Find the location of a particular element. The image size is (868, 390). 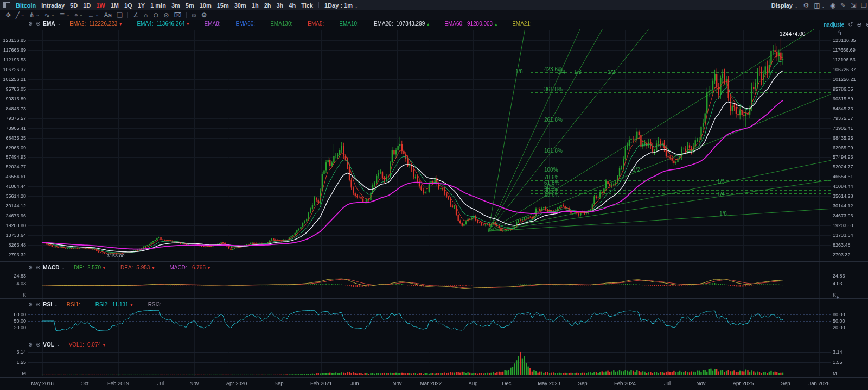

top-menu-bar: Bitcoin Intraday5D1D1W1M1Q1Y1 min3m5m10m… is located at coordinates (434, 5).